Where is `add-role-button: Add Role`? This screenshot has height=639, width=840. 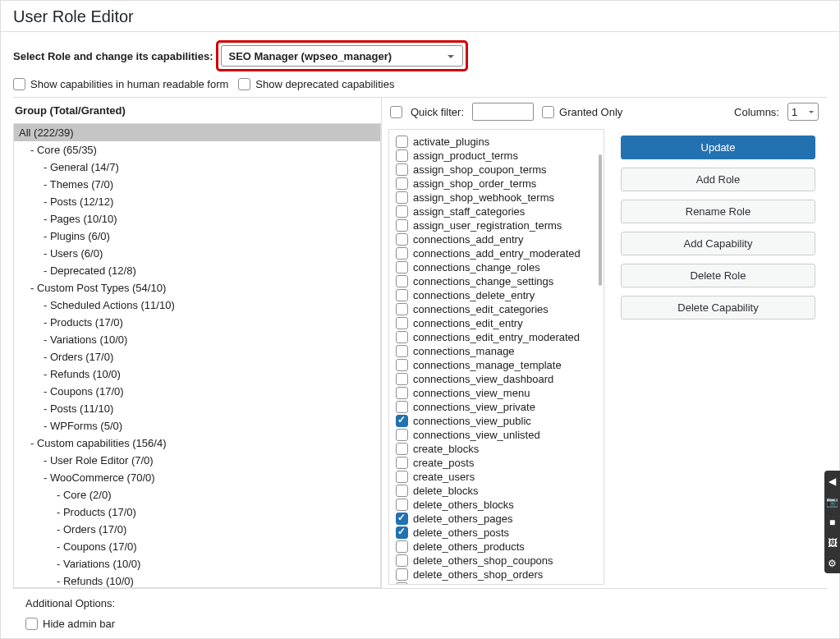
add-role-button: Add Role is located at coordinates (718, 179).